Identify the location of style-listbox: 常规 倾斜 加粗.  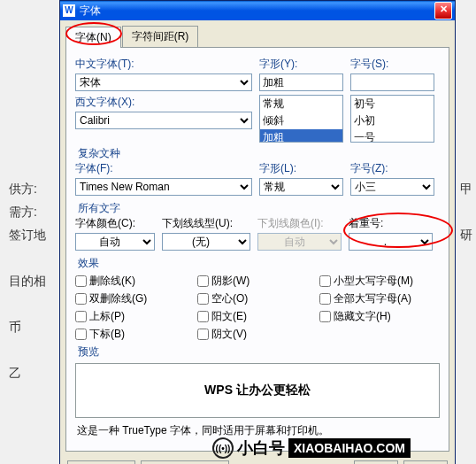
(301, 119).